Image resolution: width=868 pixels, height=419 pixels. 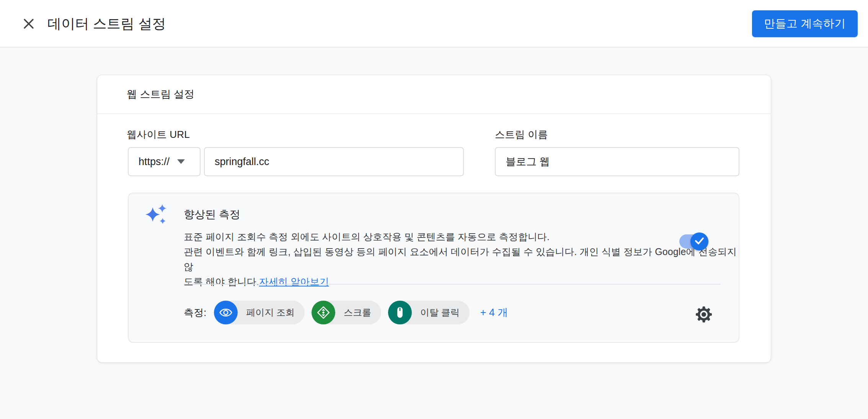 I want to click on enhanced-measurement-title: 향상된 측정, so click(x=212, y=214).